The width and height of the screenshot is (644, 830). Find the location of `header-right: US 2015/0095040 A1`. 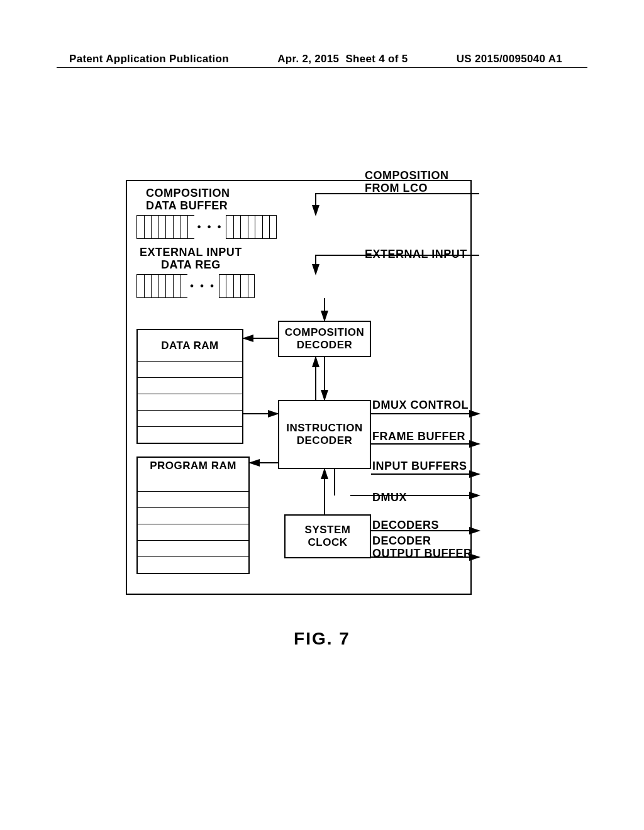

header-right: US 2015/0095040 A1 is located at coordinates (509, 59).